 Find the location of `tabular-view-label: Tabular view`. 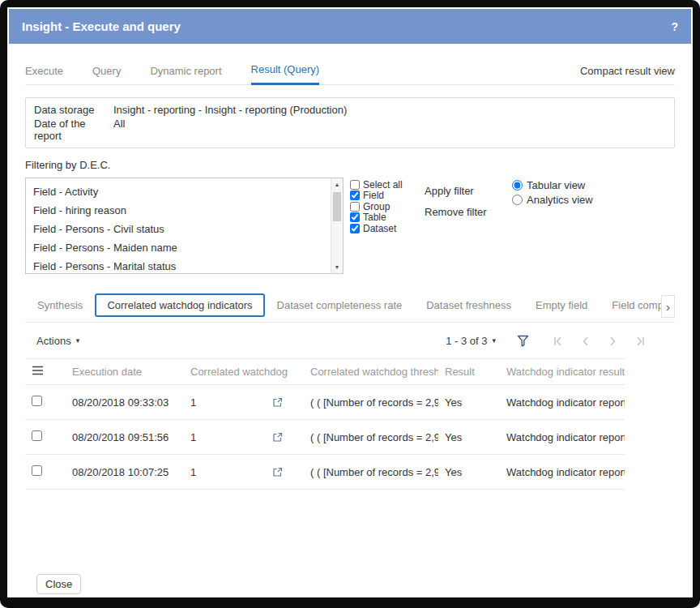

tabular-view-label: Tabular view is located at coordinates (556, 185).